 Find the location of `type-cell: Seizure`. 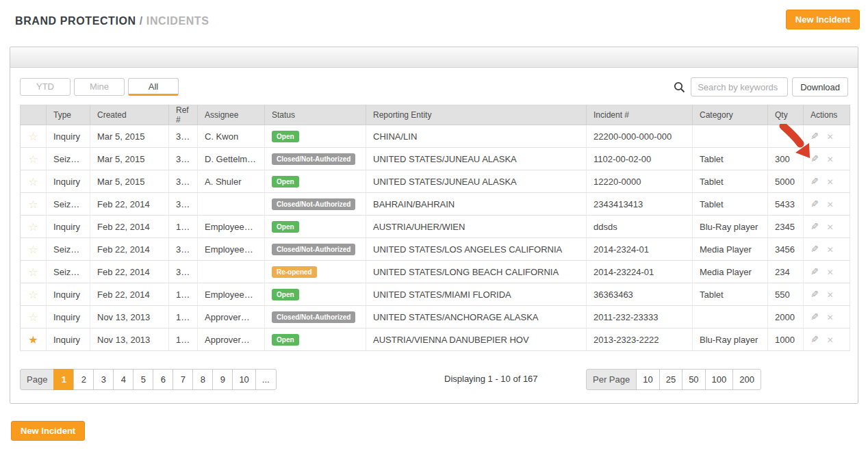

type-cell: Seizure is located at coordinates (68, 159).